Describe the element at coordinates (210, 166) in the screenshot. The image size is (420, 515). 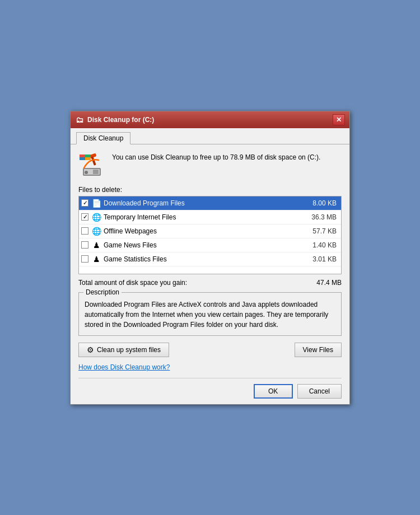
I see `intro-section: You can use Disk Cleanup to free up to 7…` at that location.